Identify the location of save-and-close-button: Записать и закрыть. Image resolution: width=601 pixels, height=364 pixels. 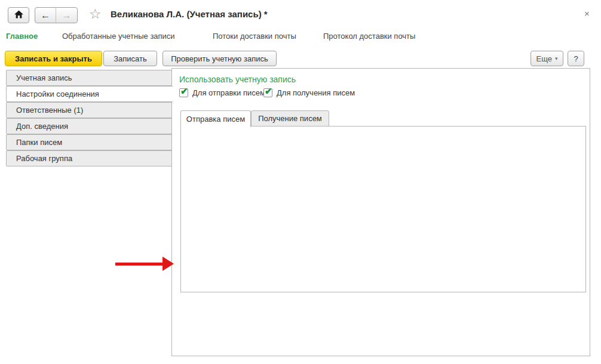
(54, 58).